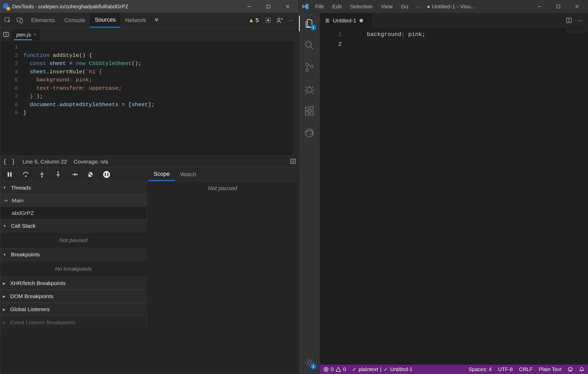 This screenshot has height=374, width=588. Describe the element at coordinates (149, 20) in the screenshot. I see `devtools-toolbar: Elements Console Sources Network ▲ 5 ⋯` at that location.